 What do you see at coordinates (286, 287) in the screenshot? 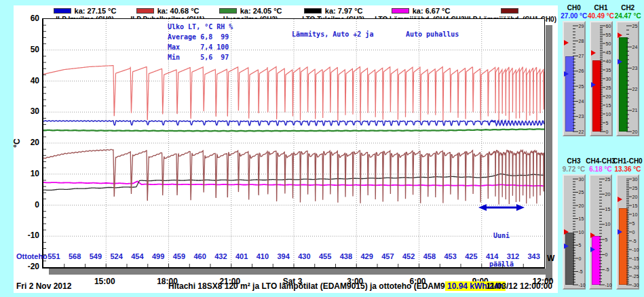
I see `status-bar: Fri 2 Nov 2012 Hitachi 18SX8 120 m² ja L…` at bounding box center [286, 287].